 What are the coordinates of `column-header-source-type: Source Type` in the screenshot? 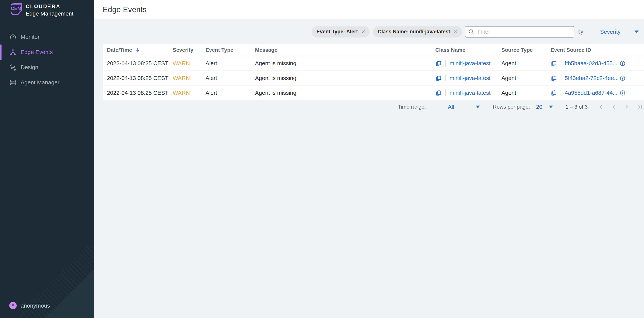 It's located at (526, 50).